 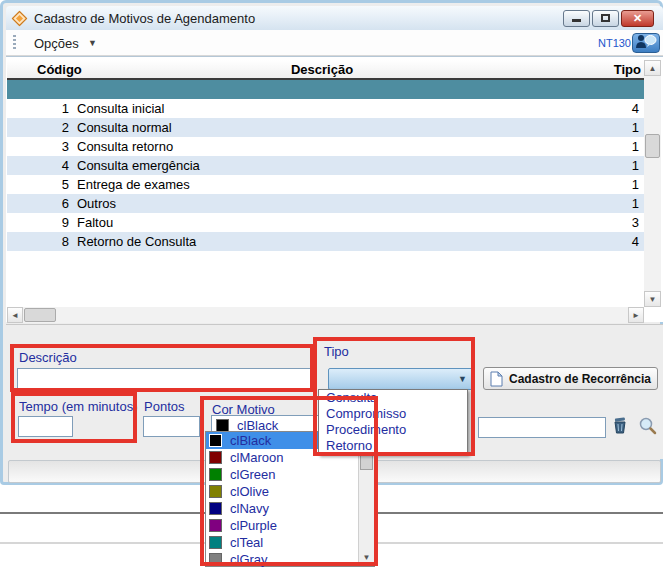 I want to click on tipo-option: Consulta, so click(x=393, y=398).